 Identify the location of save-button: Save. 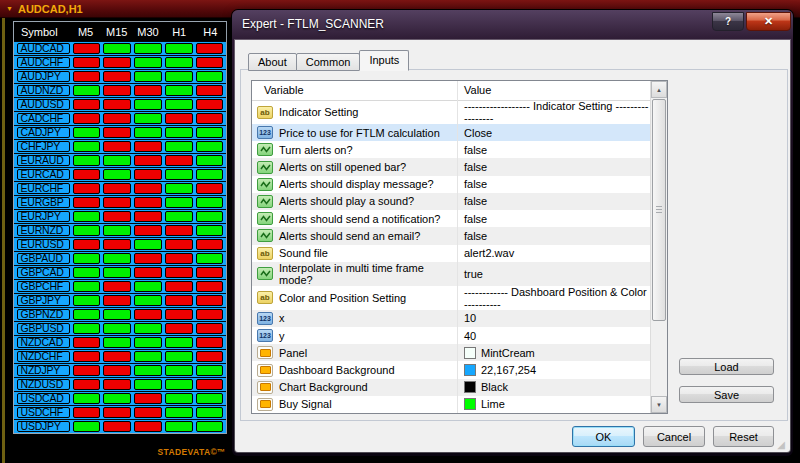
(726, 394).